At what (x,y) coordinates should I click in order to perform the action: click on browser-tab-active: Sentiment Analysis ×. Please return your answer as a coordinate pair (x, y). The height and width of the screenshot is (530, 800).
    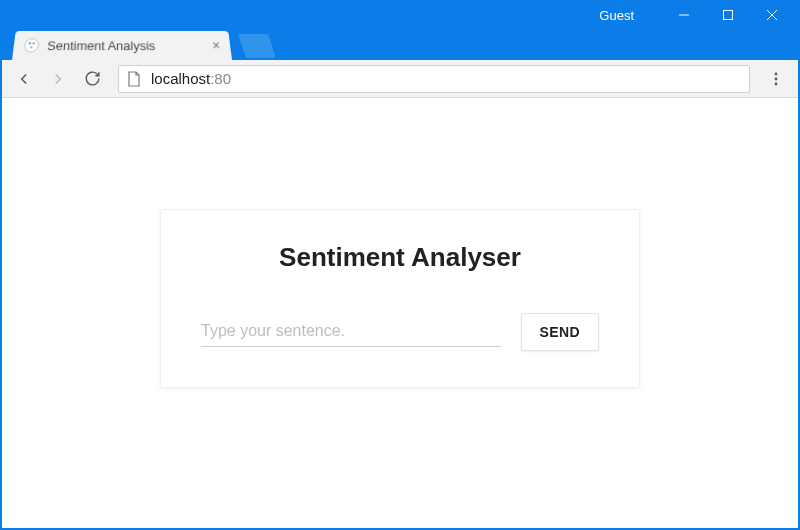
    Looking at the image, I should click on (122, 46).